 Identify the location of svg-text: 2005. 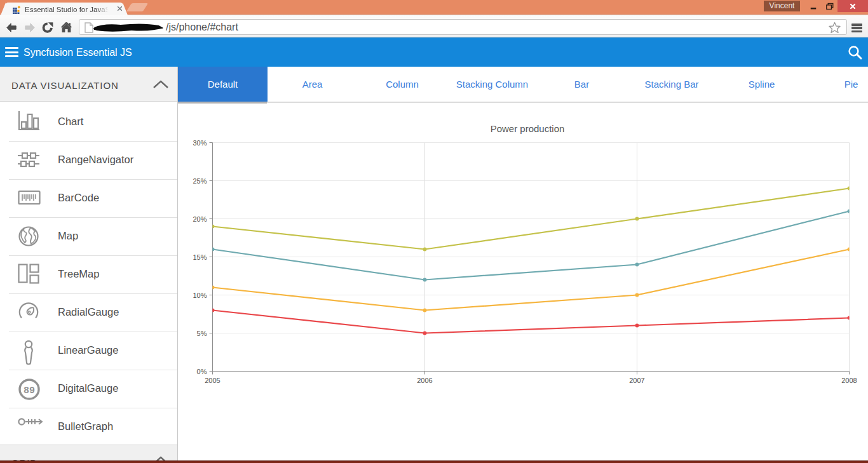
(212, 380).